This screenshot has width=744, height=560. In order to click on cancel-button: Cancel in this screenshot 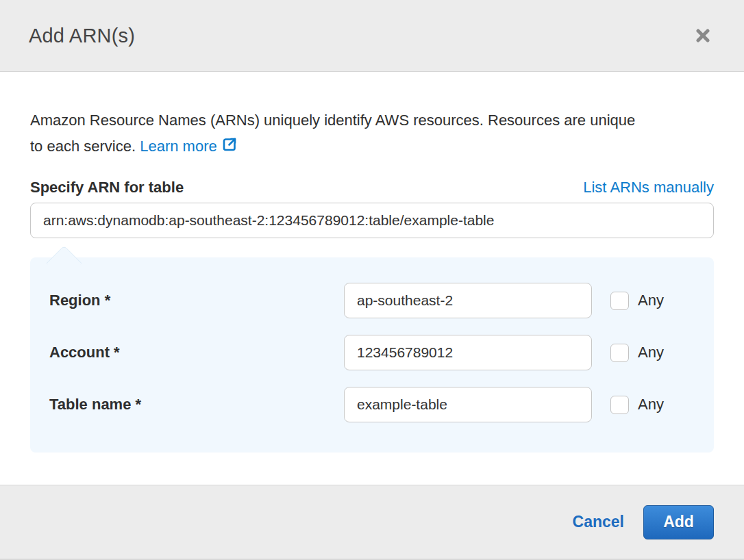, I will do `click(599, 522)`.